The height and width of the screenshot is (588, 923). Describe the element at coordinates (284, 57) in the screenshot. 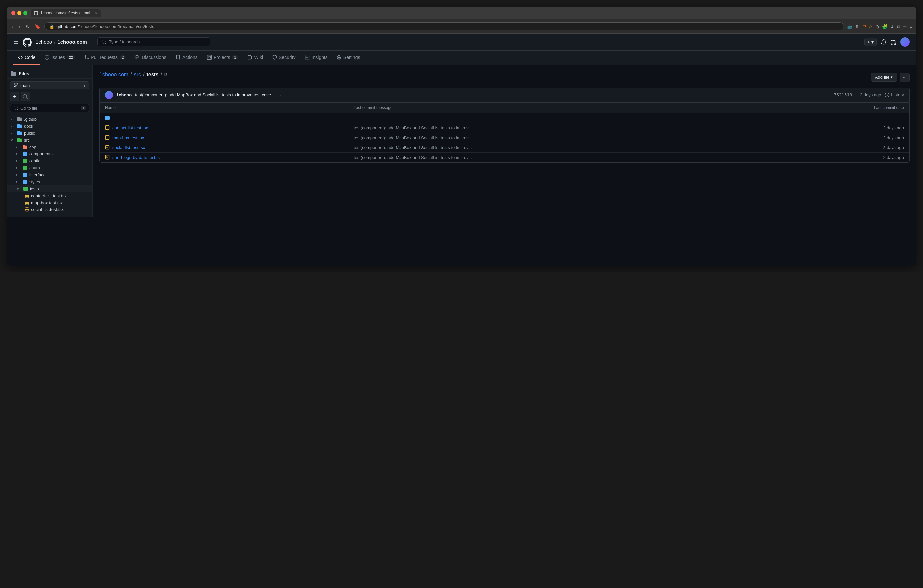

I see `nav-security: Security` at that location.